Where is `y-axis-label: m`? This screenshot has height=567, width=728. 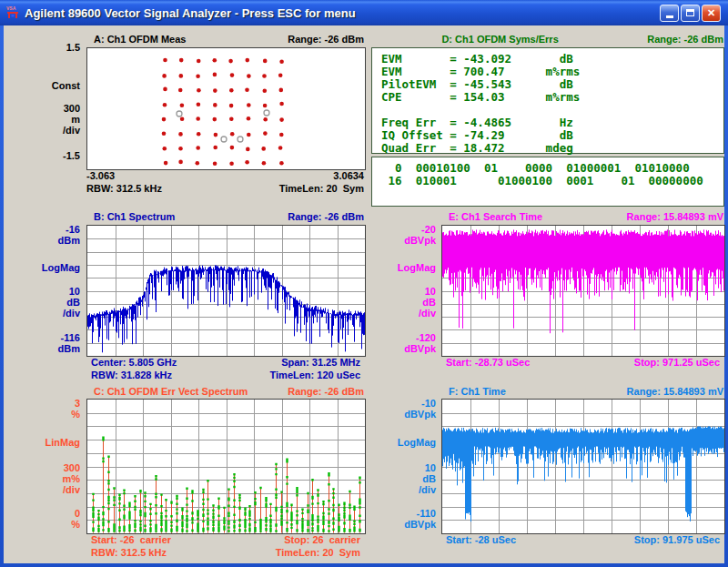 y-axis-label: m is located at coordinates (53, 119).